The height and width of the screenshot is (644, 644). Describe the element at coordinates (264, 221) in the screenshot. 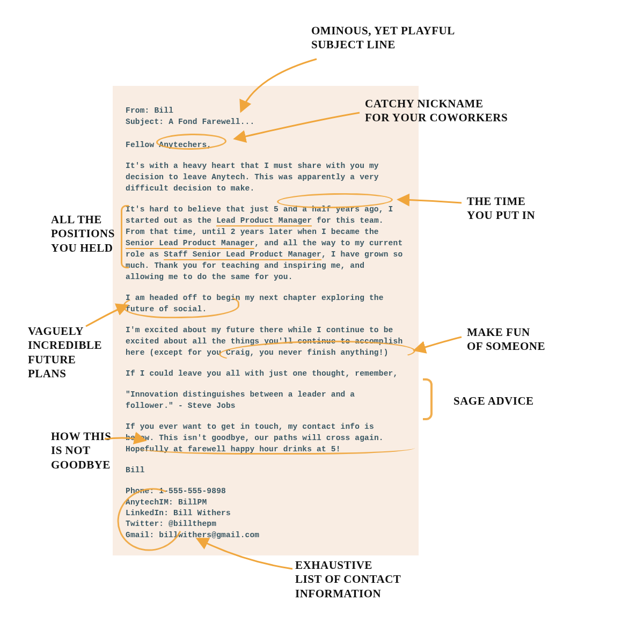

I see `role-1: Lead Product Manager` at that location.